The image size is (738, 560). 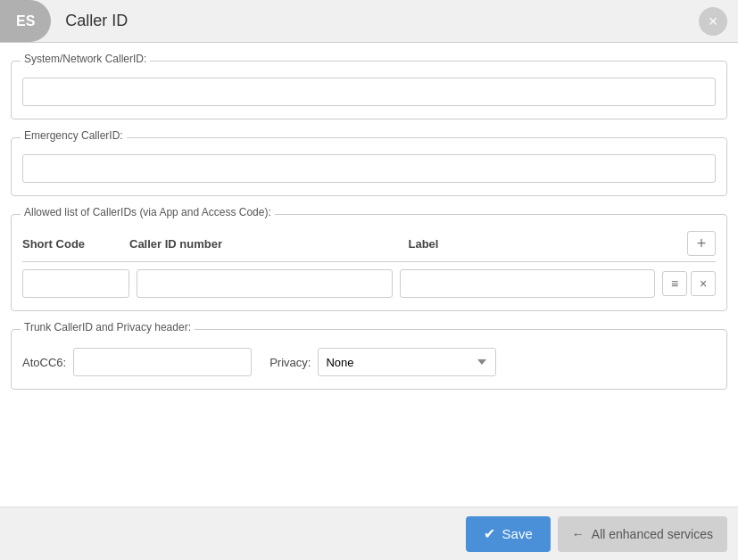 What do you see at coordinates (369, 92) in the screenshot?
I see `system-callerid-input` at bounding box center [369, 92].